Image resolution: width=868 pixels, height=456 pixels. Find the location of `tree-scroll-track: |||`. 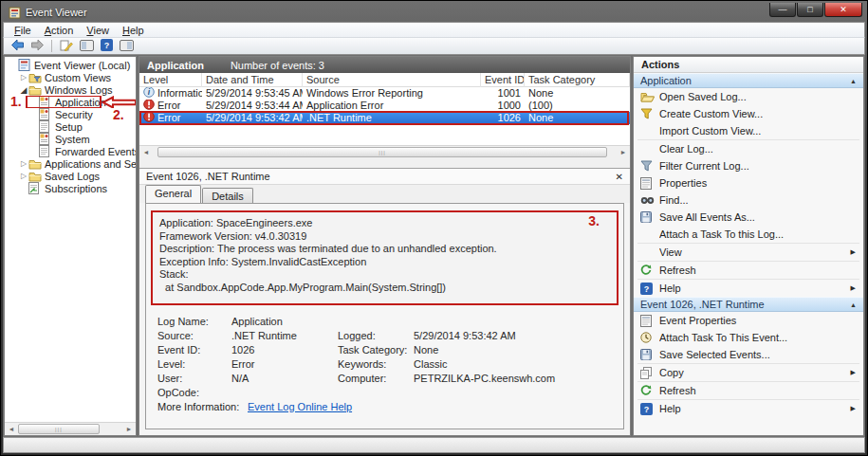

tree-scroll-track: ||| is located at coordinates (70, 429).